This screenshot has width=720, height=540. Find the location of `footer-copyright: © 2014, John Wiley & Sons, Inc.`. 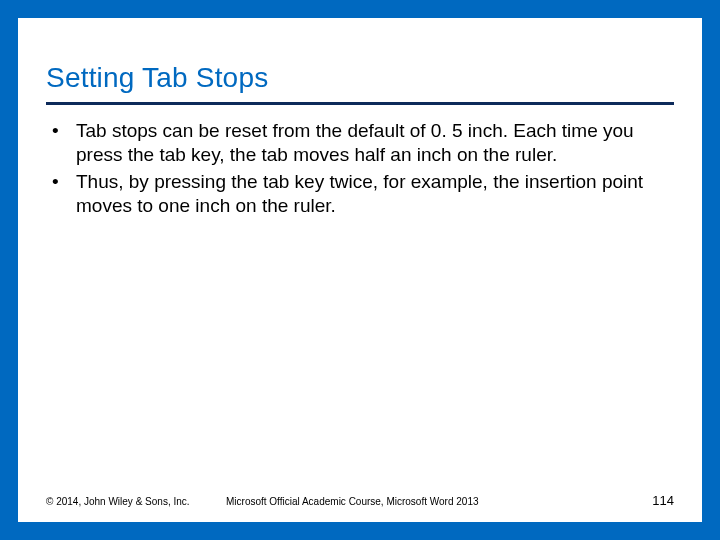

footer-copyright: © 2014, John Wiley & Sons, Inc. is located at coordinates (136, 502).